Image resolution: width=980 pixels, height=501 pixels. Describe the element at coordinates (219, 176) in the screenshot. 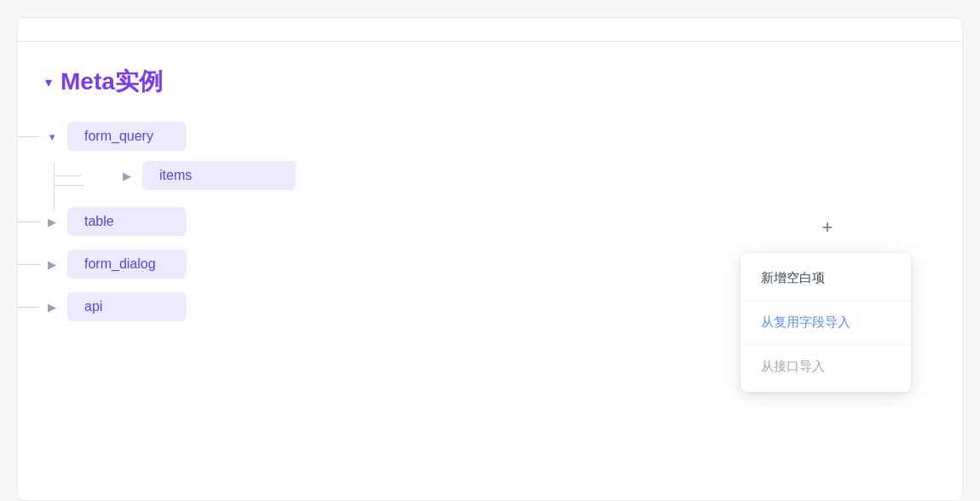

I see `items-label: items` at that location.